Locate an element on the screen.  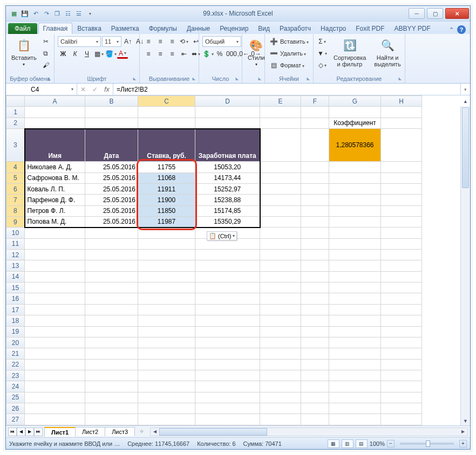
tab-addins: Надстро is located at coordinates (334, 28).